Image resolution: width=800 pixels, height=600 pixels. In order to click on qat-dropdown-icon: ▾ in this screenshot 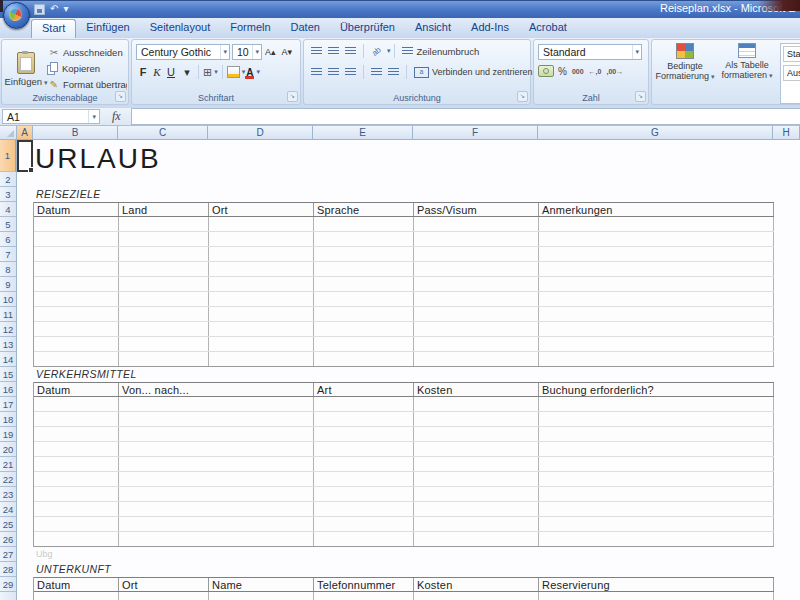, I will do `click(66, 9)`.